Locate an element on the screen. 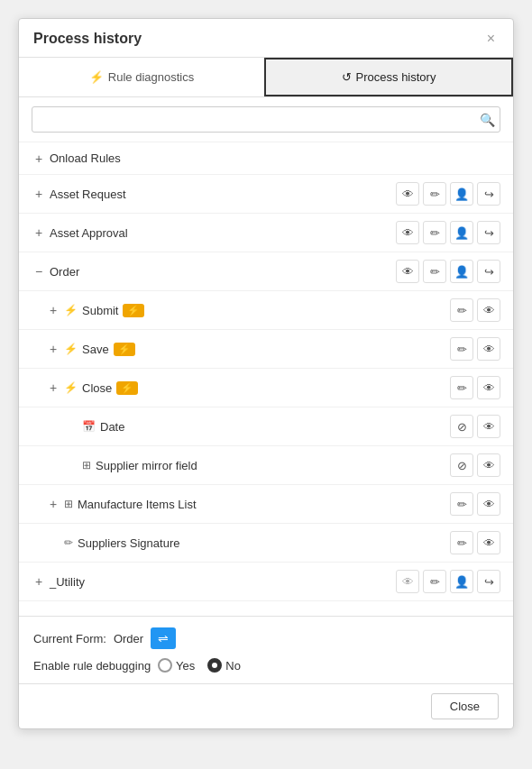 The height and width of the screenshot is (769, 532). close-item-actions: ✏ 👁 is located at coordinates (475, 388).